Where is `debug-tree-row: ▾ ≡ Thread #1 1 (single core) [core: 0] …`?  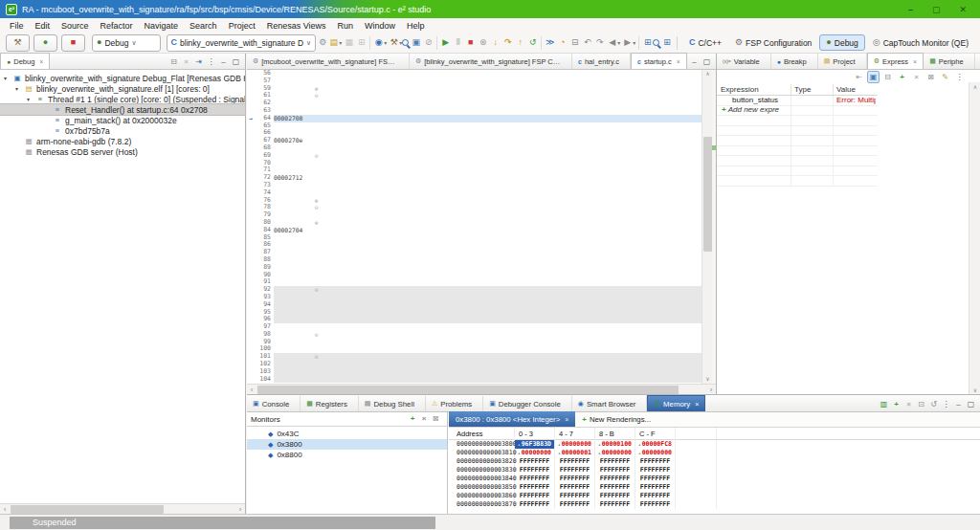
debug-tree-row: ▾ ≡ Thread #1 1 (single core) [core: 0] … is located at coordinates (122, 99).